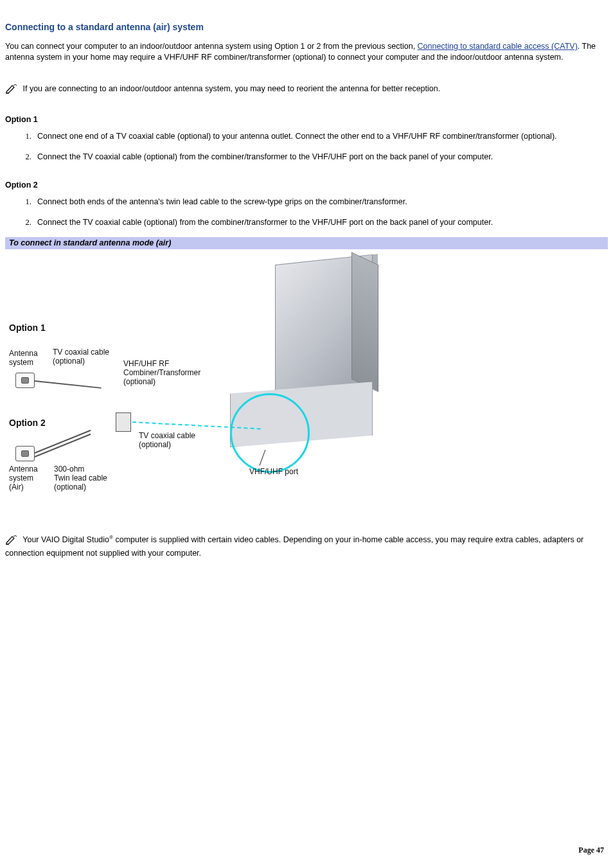 The image size is (613, 868). Describe the element at coordinates (306, 146) in the screenshot. I see `option1-steps: Connect one end of a TV coaxial cable (o…` at that location.